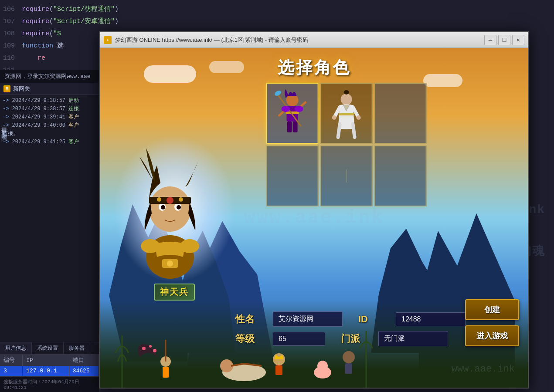 This screenshot has width=554, height=392. Describe the element at coordinates (492, 336) in the screenshot. I see `enter-game-button: 进入游戏` at that location.